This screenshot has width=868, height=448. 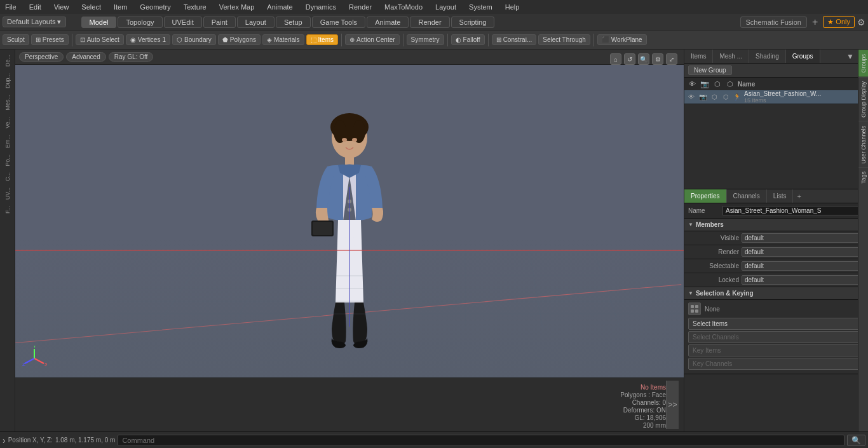 I want to click on add-layout-icon: +, so click(x=815, y=22).